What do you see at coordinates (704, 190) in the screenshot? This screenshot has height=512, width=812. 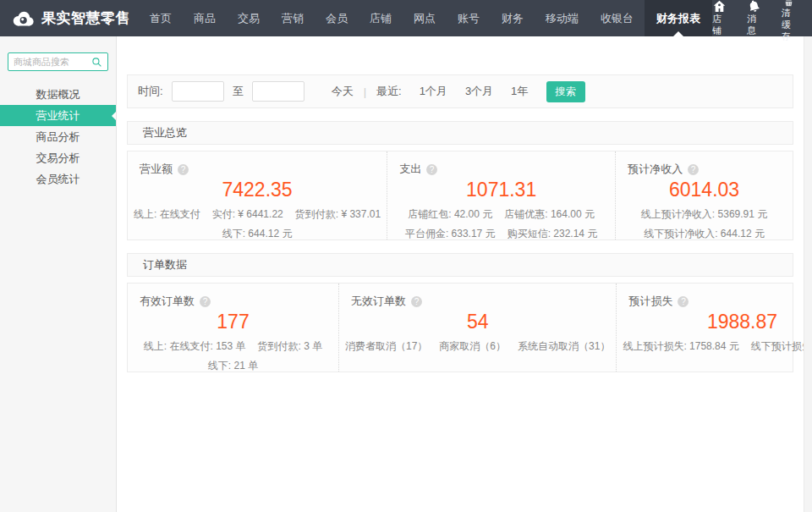 I see `net-income-value: 6014.03` at bounding box center [704, 190].